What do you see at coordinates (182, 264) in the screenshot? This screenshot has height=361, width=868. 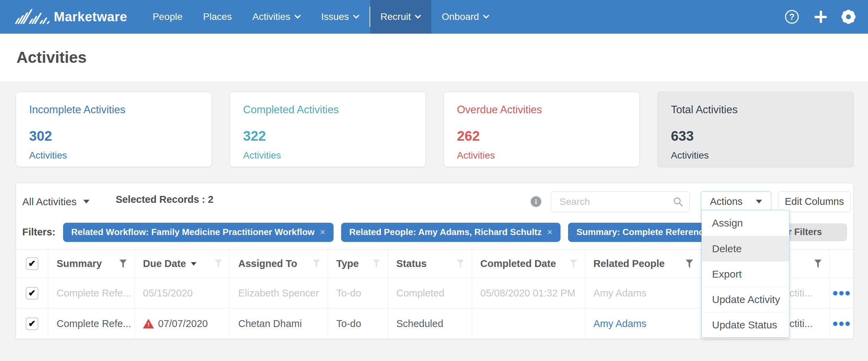 I see `column-header-due-date: Due Date` at bounding box center [182, 264].